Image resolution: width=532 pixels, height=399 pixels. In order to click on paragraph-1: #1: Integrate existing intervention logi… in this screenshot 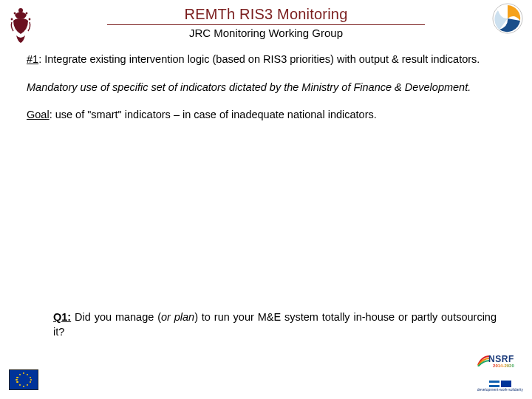, I will do `click(266, 60)`.